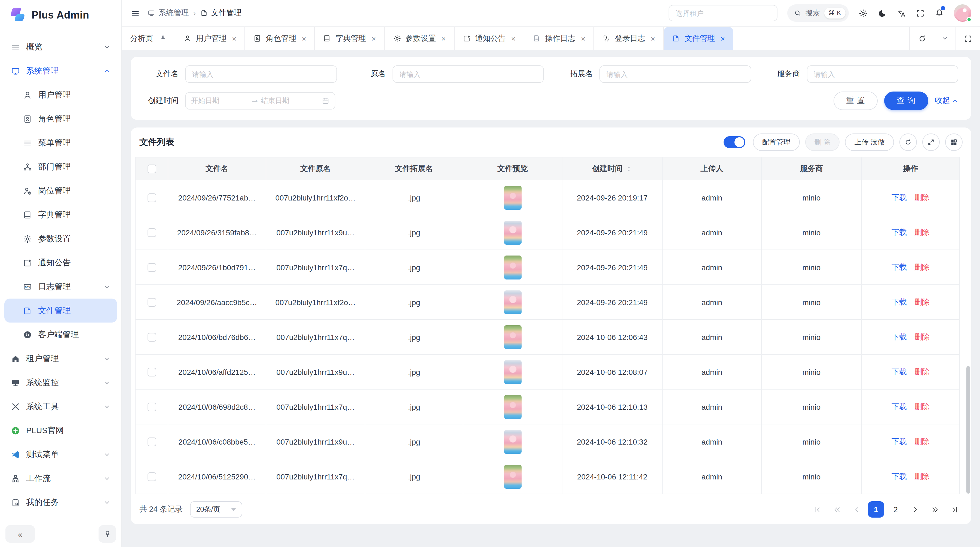  I want to click on tab-user: 用户管理×, so click(210, 38).